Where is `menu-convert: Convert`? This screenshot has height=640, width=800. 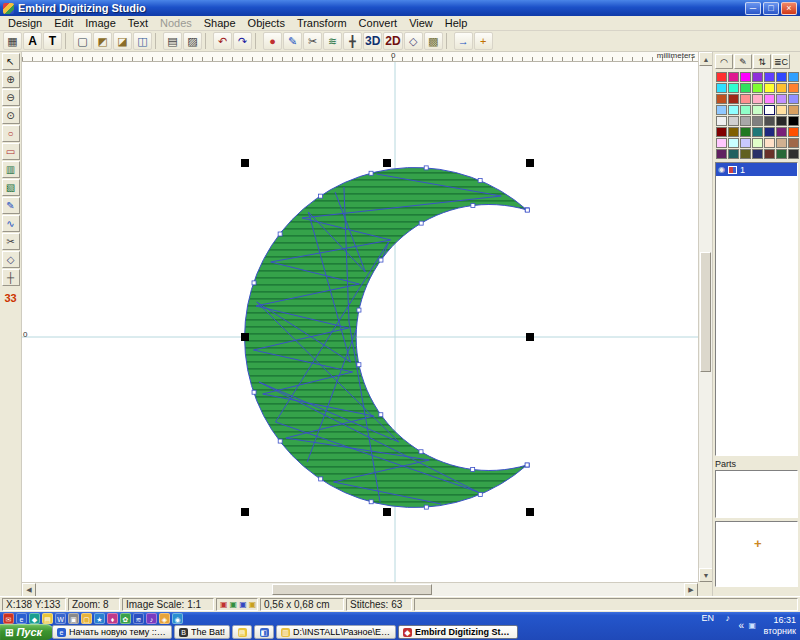
menu-convert: Convert is located at coordinates (378, 24).